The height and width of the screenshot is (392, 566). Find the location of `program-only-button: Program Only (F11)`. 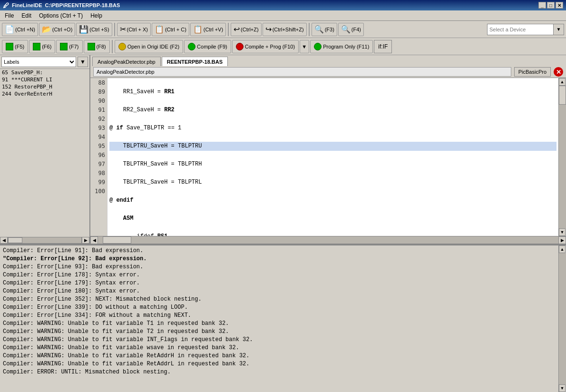

program-only-button: Program Only (F11) is located at coordinates (342, 47).